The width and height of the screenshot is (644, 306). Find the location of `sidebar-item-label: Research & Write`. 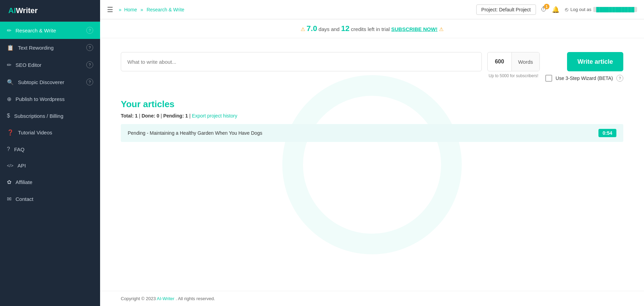

sidebar-item-label: Research & Write is located at coordinates (36, 30).